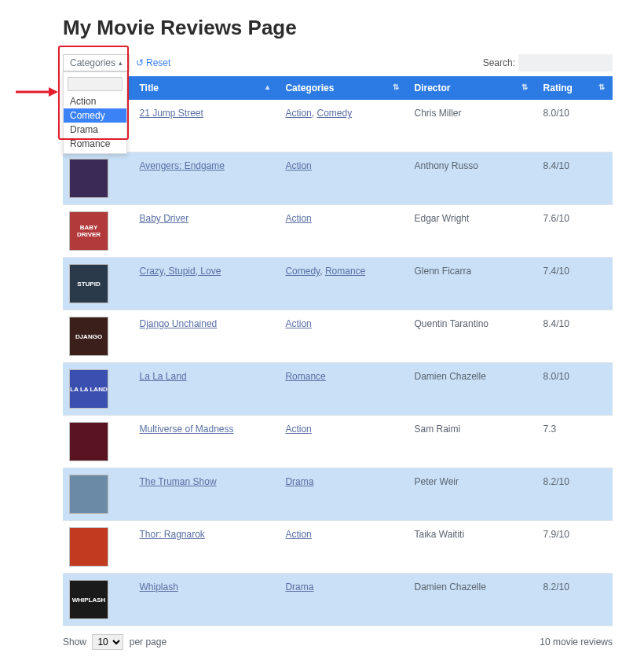 This screenshot has width=644, height=664. Describe the element at coordinates (187, 429) in the screenshot. I see `movie-title-link: Multiverse of Madness` at that location.